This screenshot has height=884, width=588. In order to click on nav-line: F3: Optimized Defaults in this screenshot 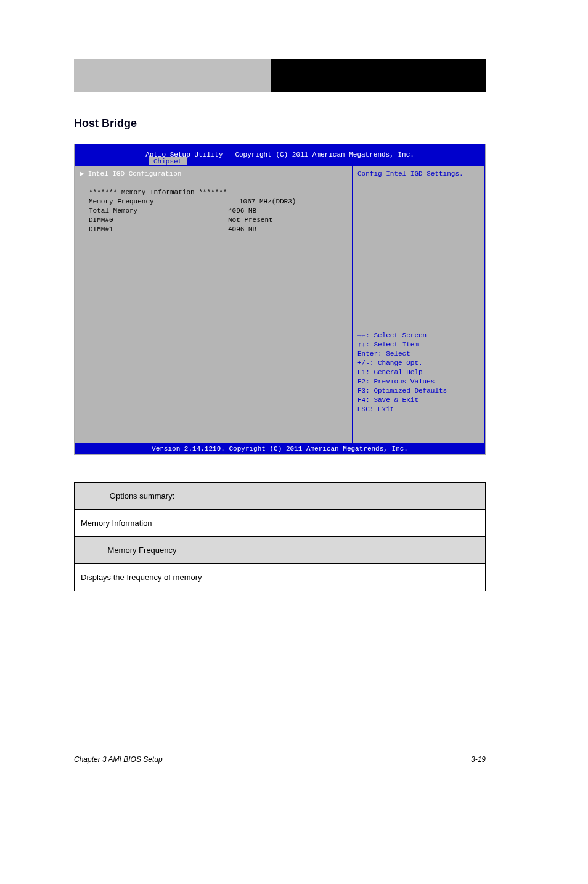, I will do `click(419, 391)`.